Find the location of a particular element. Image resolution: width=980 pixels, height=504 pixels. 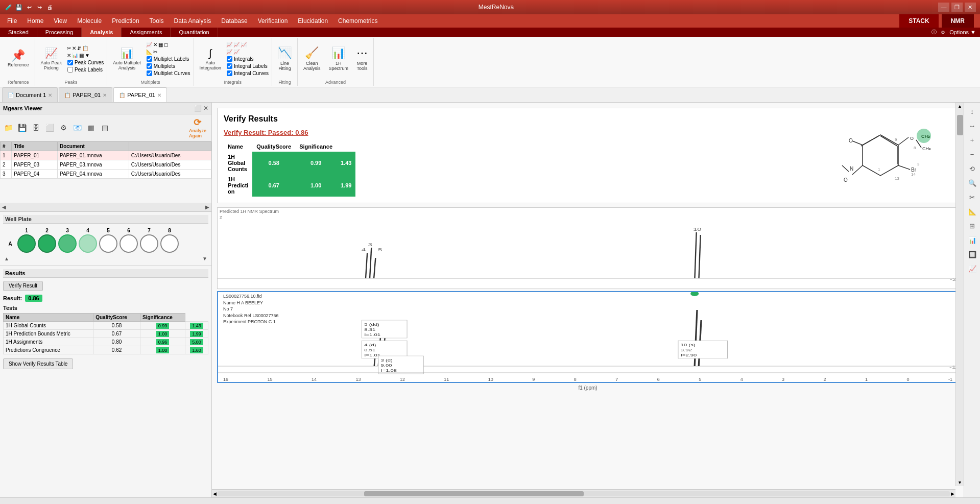

scroll-up-arrow: ▲ is located at coordinates (960, 106).